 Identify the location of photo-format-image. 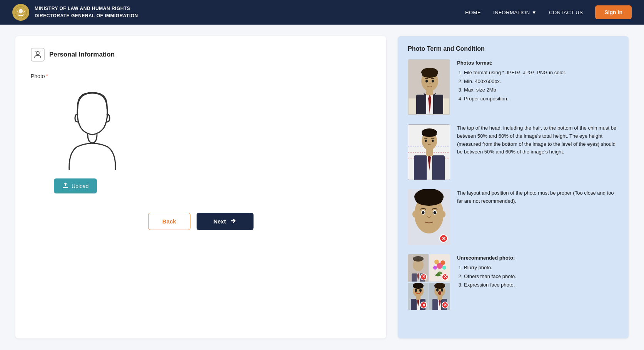
(429, 87).